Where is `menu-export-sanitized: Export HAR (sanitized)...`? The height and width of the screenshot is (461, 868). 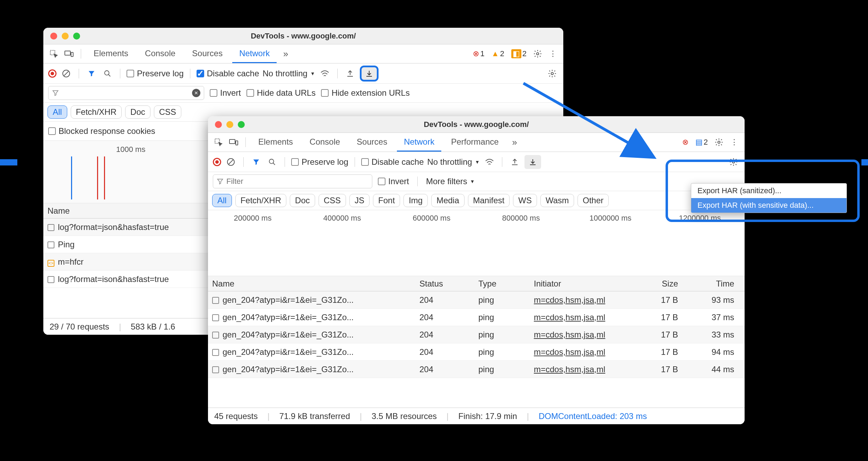
menu-export-sanitized: Export HAR (sanitized)... is located at coordinates (769, 191).